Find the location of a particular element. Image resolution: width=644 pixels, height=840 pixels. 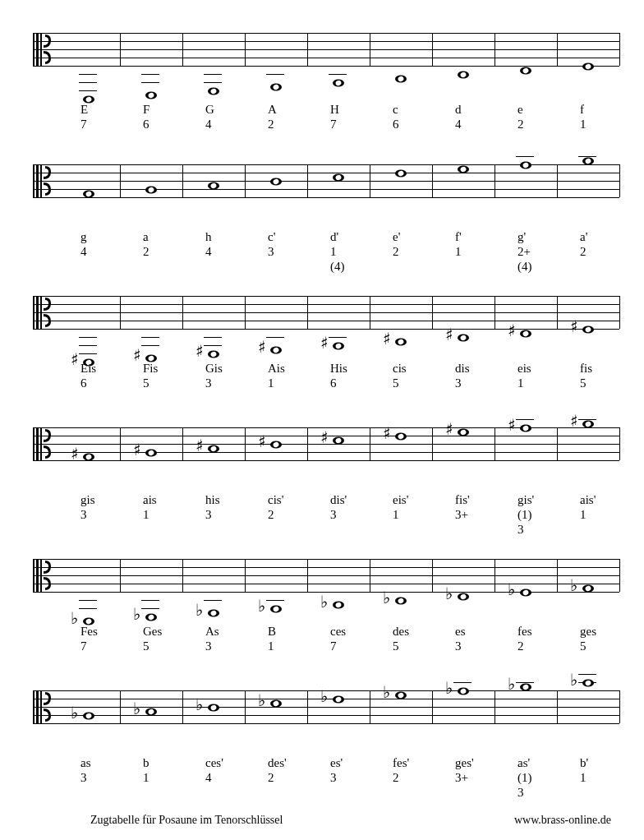

note-name-label: his is located at coordinates (226, 500).